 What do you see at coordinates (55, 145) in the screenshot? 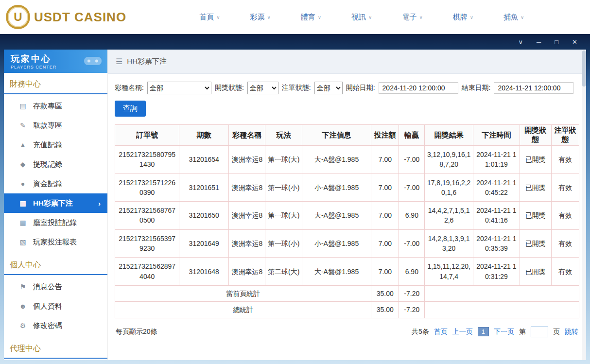
I see `sidebar-item-recharge-record: ▲ 充值記錄` at bounding box center [55, 145].